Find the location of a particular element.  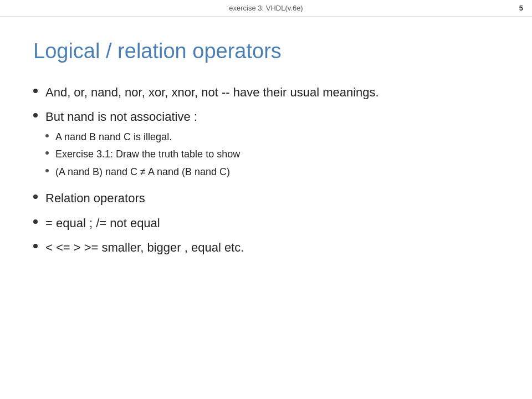

header-bar: exercise 3: VHDL(v.6e) 5 is located at coordinates (266, 8).